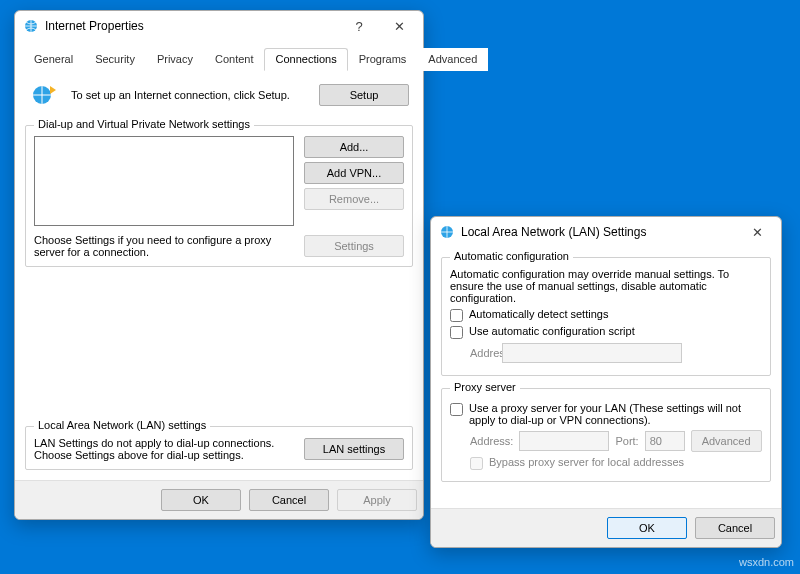 The height and width of the screenshot is (574, 800). What do you see at coordinates (144, 124) in the screenshot?
I see `dialup-legend: Dial-up and Virtual Private Network sett…` at bounding box center [144, 124].